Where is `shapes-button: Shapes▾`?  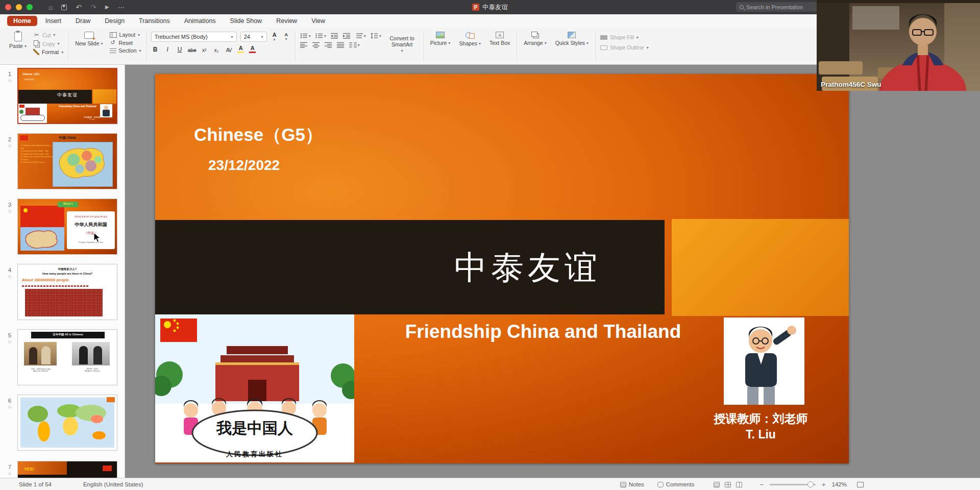 shapes-button: Shapes▾ is located at coordinates (470, 39).